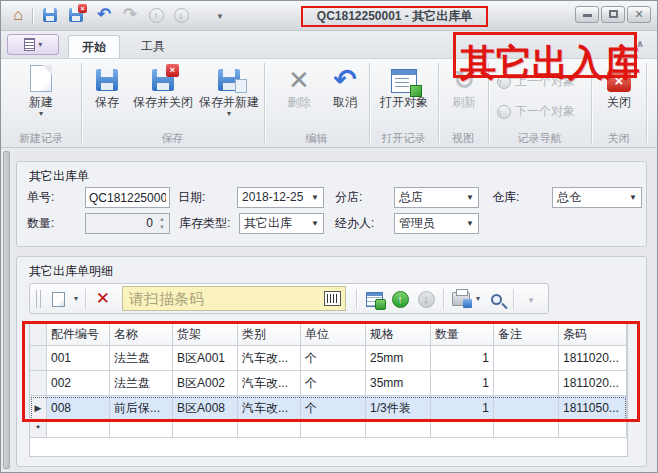  Describe the element at coordinates (282, 224) in the screenshot. I see `stock-type-combo: 其它出库▼` at that location.